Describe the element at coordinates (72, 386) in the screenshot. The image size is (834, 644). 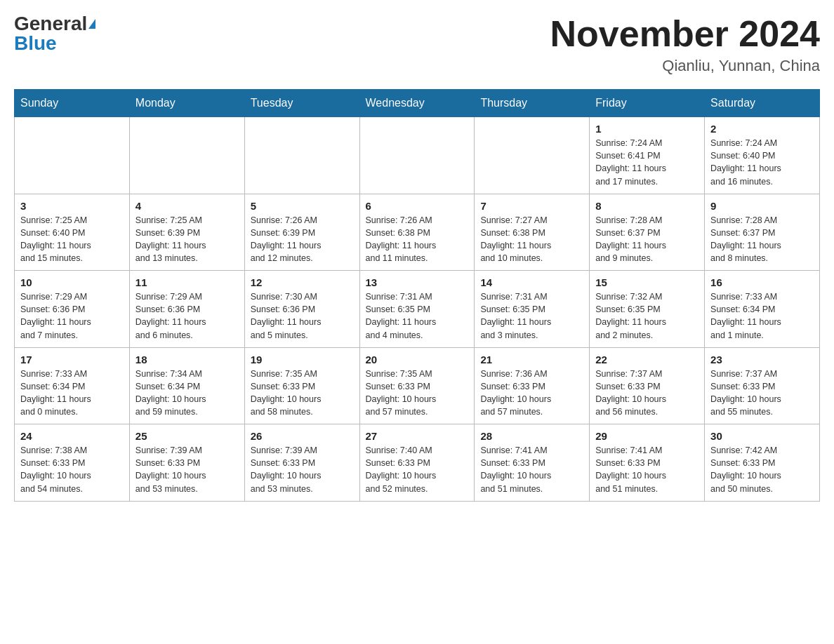
I see `calendar-cell: 17Sunrise: 7:33 AM Sunset: 6:34 PM Dayli…` at that location.